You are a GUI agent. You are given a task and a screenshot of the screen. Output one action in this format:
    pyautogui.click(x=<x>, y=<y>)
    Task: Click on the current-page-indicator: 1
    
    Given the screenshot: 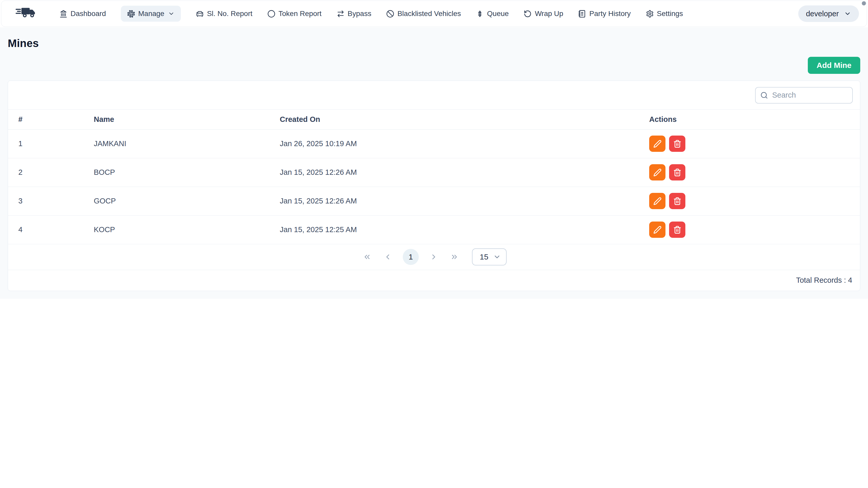 What is the action you would take?
    pyautogui.click(x=411, y=257)
    